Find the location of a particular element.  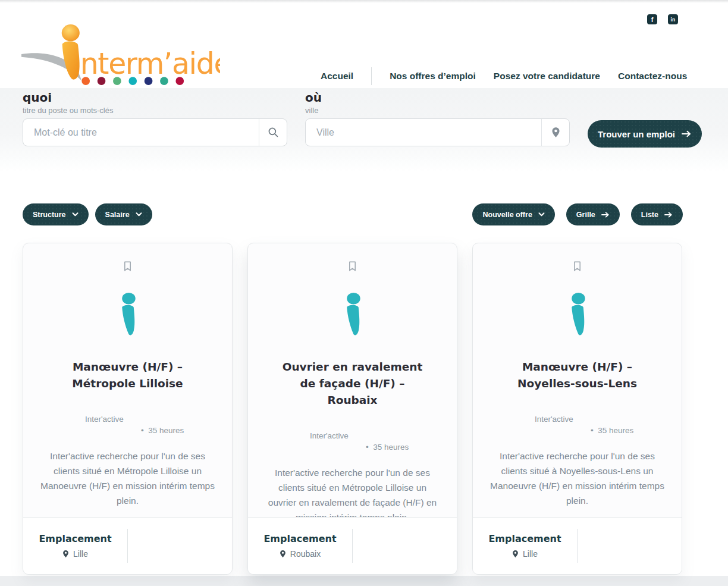

filters-right: Nouvelle offre Grille Liste is located at coordinates (578, 214).